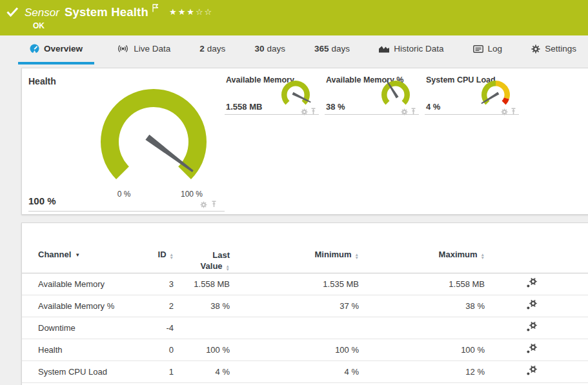 The width and height of the screenshot is (588, 385). I want to click on table-row: Health 0 100 % 100 % 100 %, so click(305, 350).